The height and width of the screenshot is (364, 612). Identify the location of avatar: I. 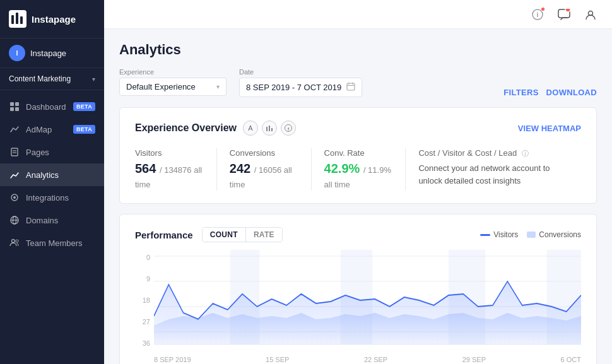
(17, 53).